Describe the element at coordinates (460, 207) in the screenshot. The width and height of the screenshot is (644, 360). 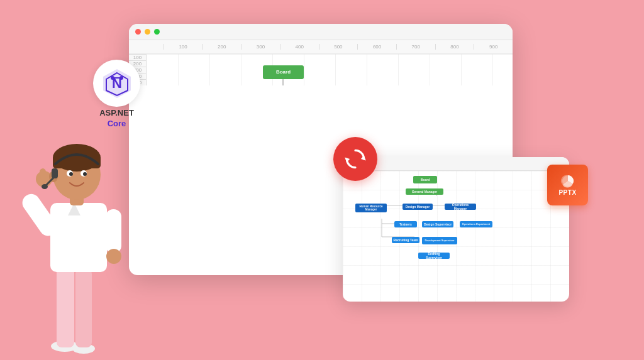
I see `snode-om: Operations Manager` at that location.